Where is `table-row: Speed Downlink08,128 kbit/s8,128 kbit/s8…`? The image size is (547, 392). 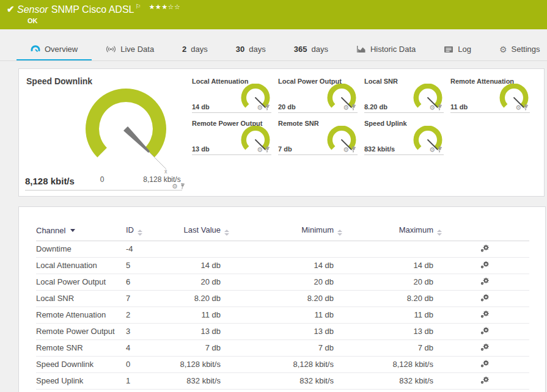
table-row: Speed Downlink08,128 kbit/s8,128 kbit/s8… is located at coordinates (282, 364).